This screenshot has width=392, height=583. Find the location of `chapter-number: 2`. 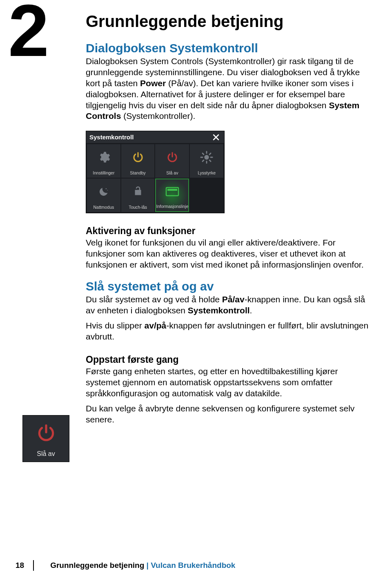

chapter-number: 2 is located at coordinates (29, 34).